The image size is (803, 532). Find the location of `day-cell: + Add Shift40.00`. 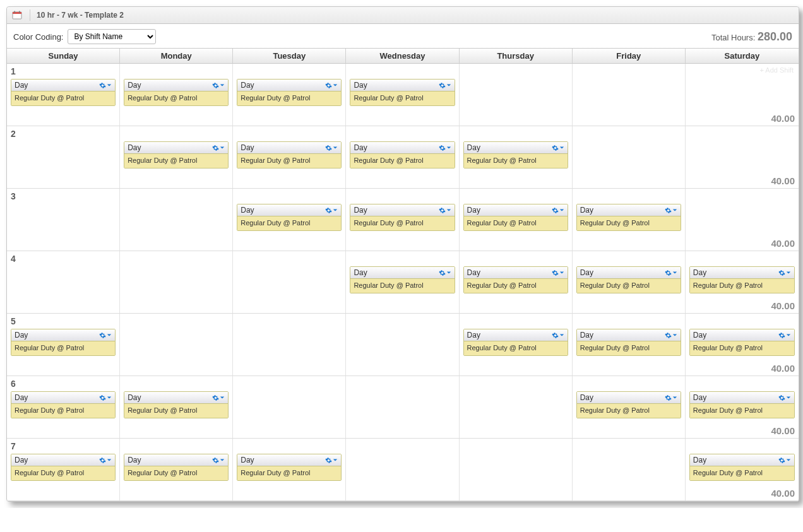

day-cell: + Add Shift40.00 is located at coordinates (742, 95).